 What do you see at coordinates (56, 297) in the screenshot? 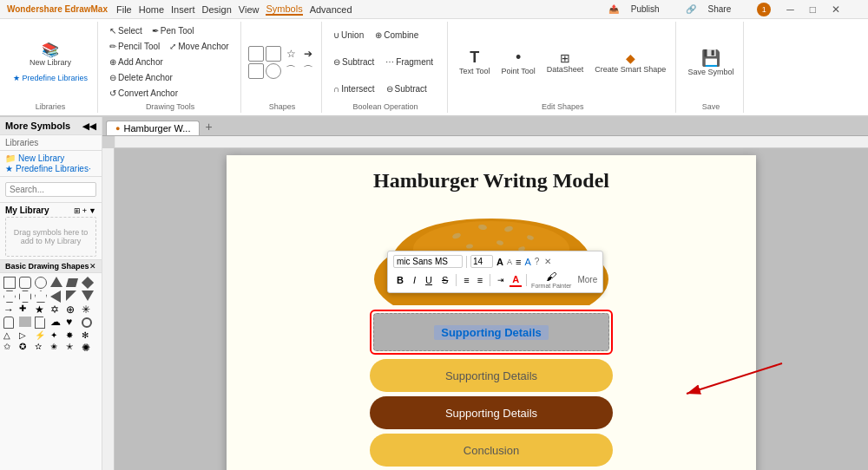
I see `shape-tria2` at bounding box center [56, 297].